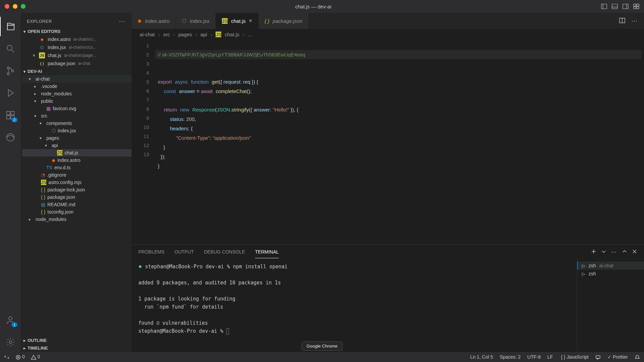 Image resolution: width=644 pixels, height=362 pixels. What do you see at coordinates (43, 197) in the screenshot?
I see `json-file-icon: { }` at bounding box center [43, 197].